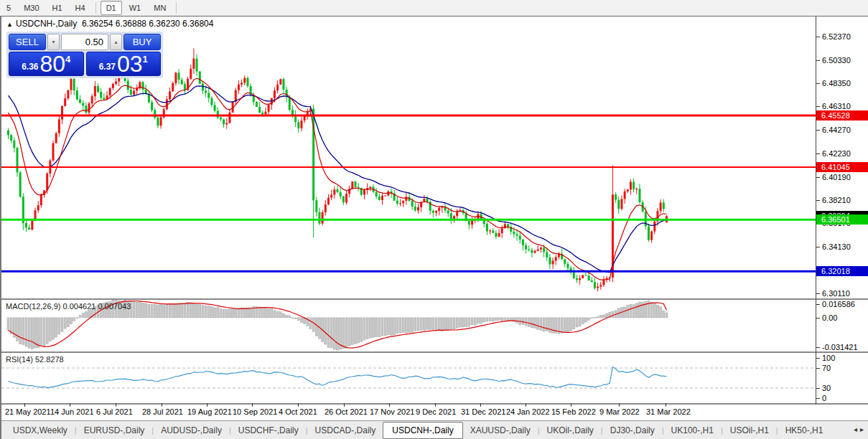 The image size is (868, 439). I want to click on date-axis: 21 May 202114 Jun 20216 Jul 202128 Jul 2…, so click(435, 412).